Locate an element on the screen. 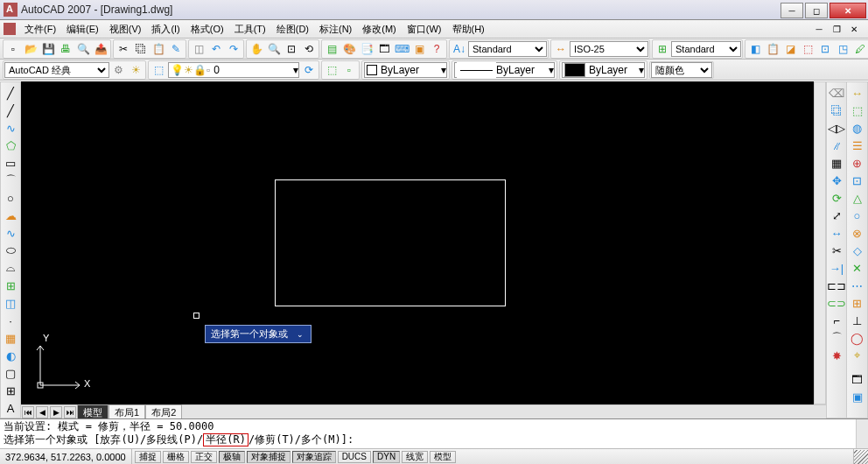  locate-icon: ⊕ is located at coordinates (858, 163).